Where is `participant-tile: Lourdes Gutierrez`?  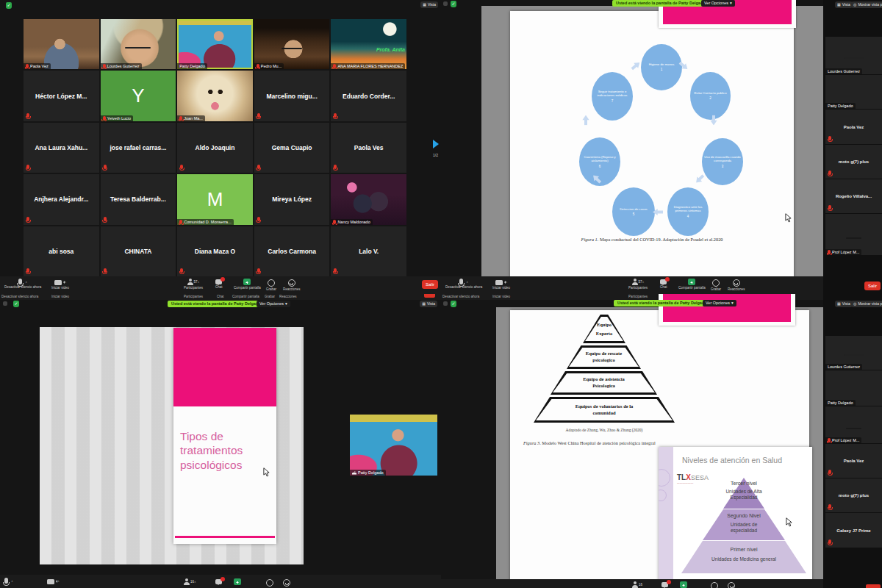
participant-tile: Lourdes Gutierrez is located at coordinates (138, 44).